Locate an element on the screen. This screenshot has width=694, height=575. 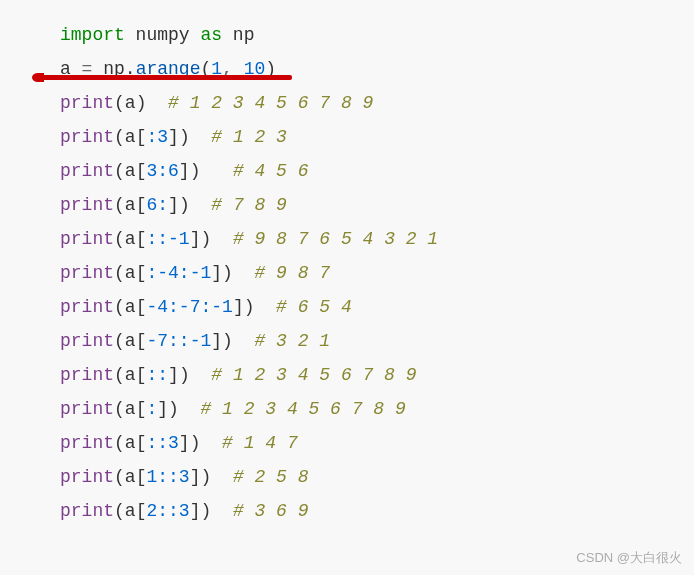
code-line-12: print(a[:]) # 1 2 3 4 5 6 7 8 9 is located at coordinates (377, 409).